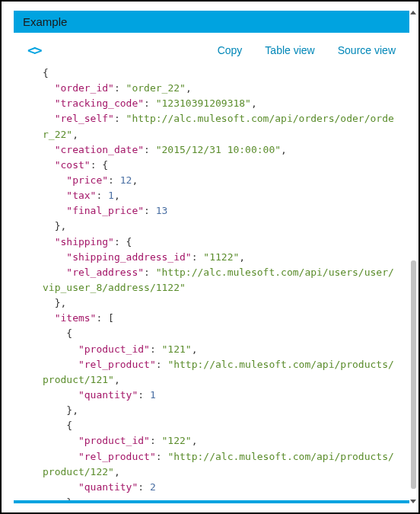 The image size is (420, 514). I want to click on table-view-link: Table view, so click(289, 50).